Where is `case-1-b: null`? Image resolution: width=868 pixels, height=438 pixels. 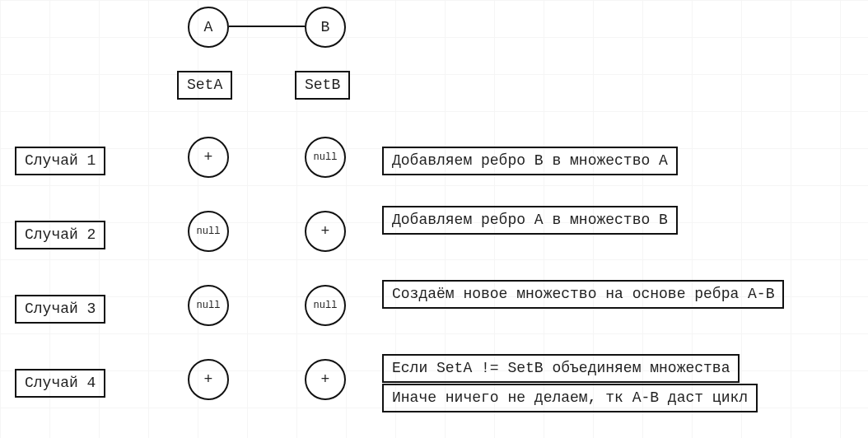 case-1-b: null is located at coordinates (325, 157).